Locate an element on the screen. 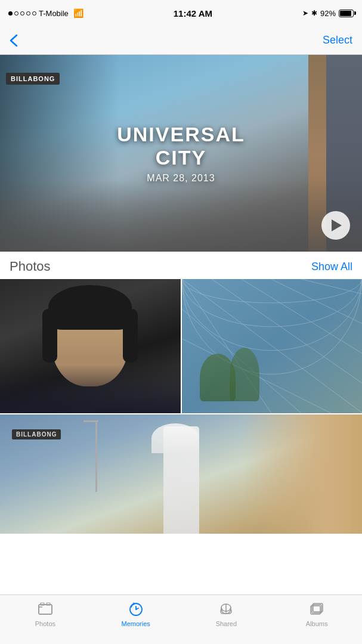 This screenshot has height=644, width=362. play-triangle-icon is located at coordinates (336, 225).